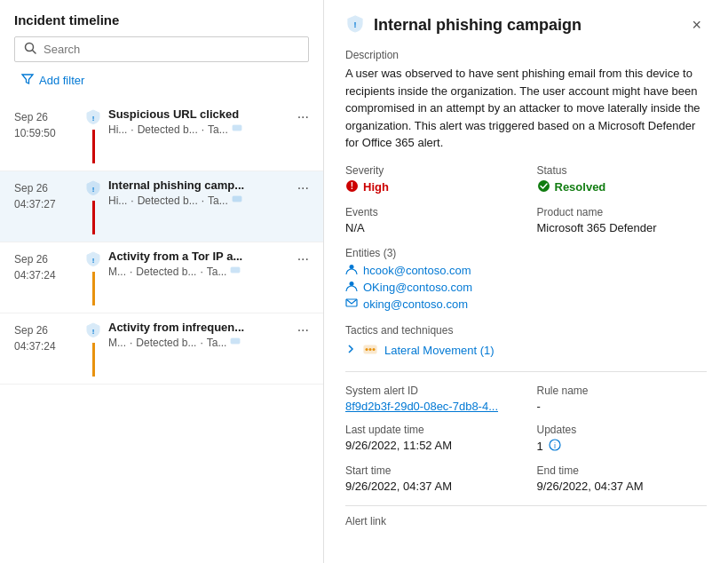 Image resolution: width=728 pixels, height=563 pixels. What do you see at coordinates (526, 304) in the screenshot?
I see `entity-item: oking@contoso.com` at bounding box center [526, 304].